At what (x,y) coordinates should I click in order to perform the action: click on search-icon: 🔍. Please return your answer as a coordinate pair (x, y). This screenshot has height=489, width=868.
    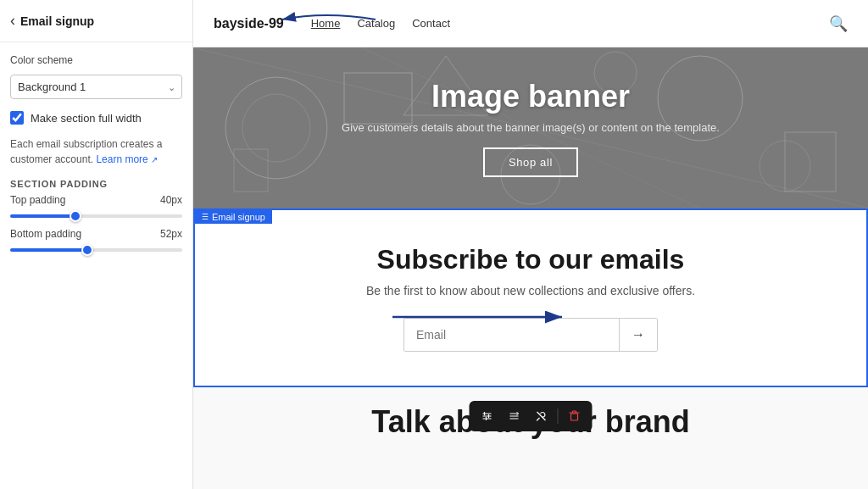
    Looking at the image, I should click on (838, 24).